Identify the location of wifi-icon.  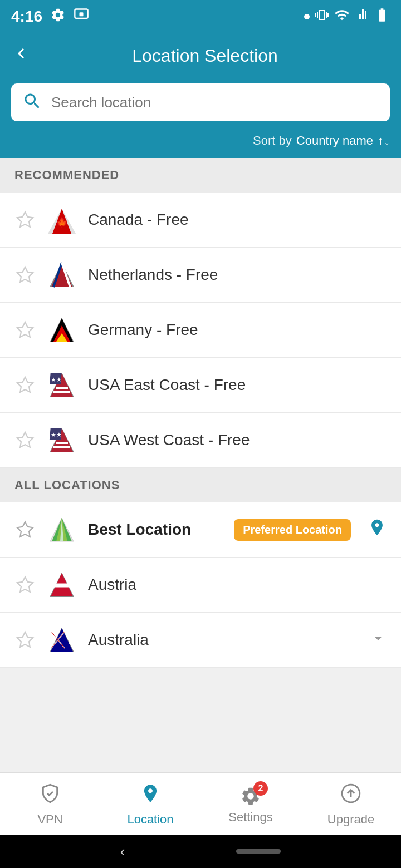
(342, 17).